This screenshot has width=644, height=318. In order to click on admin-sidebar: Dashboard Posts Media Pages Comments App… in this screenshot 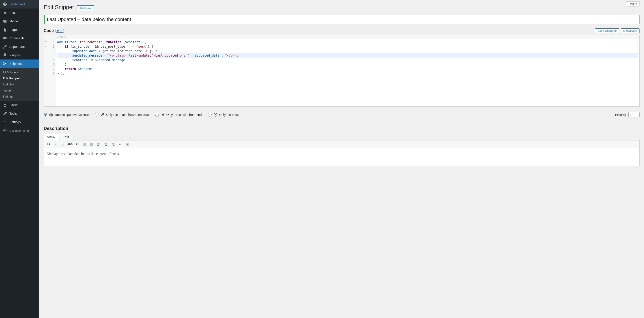, I will do `click(20, 159)`.